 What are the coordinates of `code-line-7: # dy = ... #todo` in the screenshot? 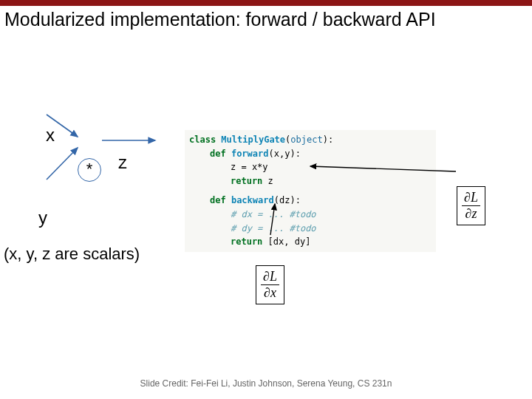 It's located at (310, 229).